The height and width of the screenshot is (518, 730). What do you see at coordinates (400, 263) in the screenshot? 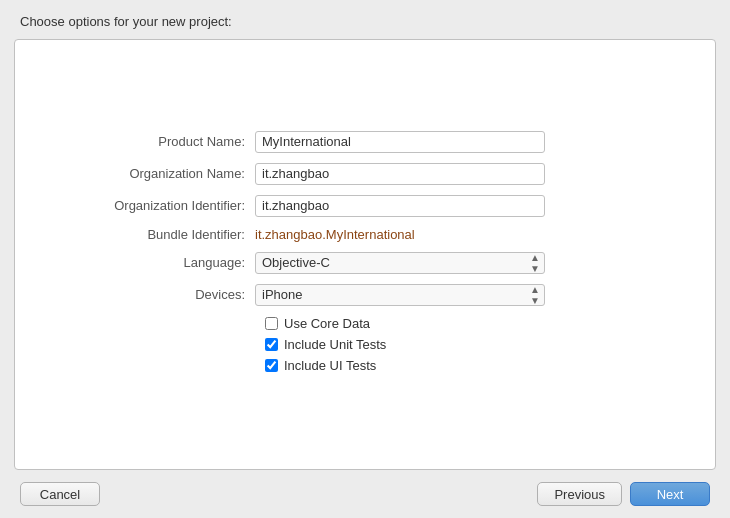
I see `language-select-wrapper: Objective-C Swift ▲ ▼` at bounding box center [400, 263].